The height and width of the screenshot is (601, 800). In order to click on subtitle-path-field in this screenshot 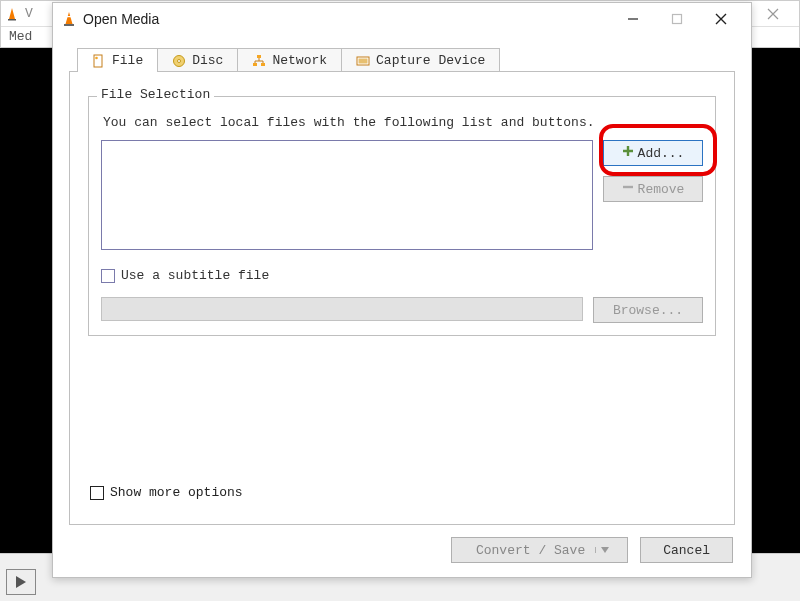, I will do `click(342, 309)`.